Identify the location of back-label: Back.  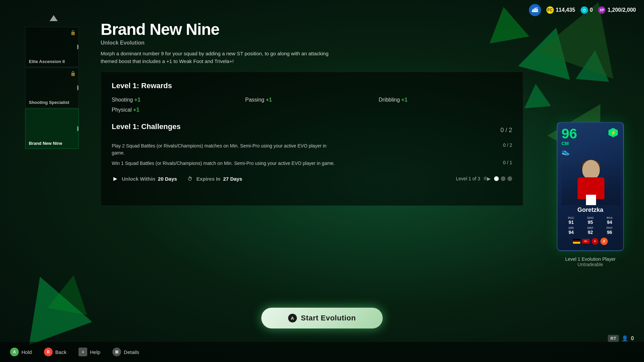
(61, 352).